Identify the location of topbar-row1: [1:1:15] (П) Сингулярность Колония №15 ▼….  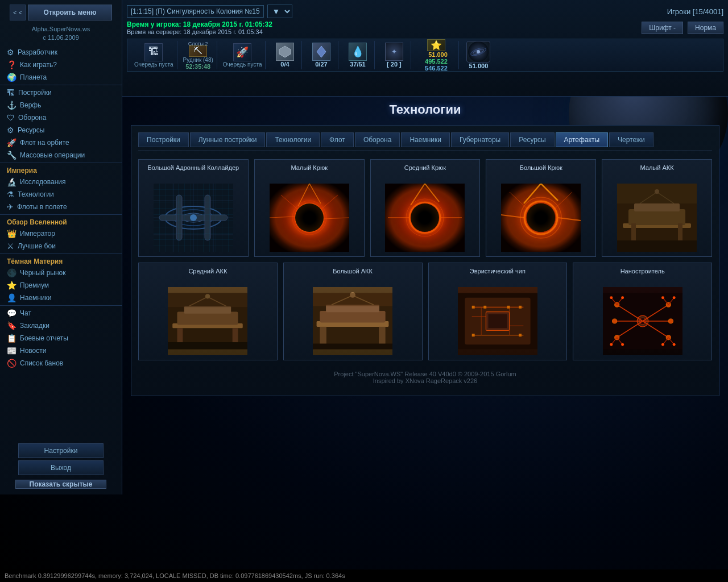
(425, 11).